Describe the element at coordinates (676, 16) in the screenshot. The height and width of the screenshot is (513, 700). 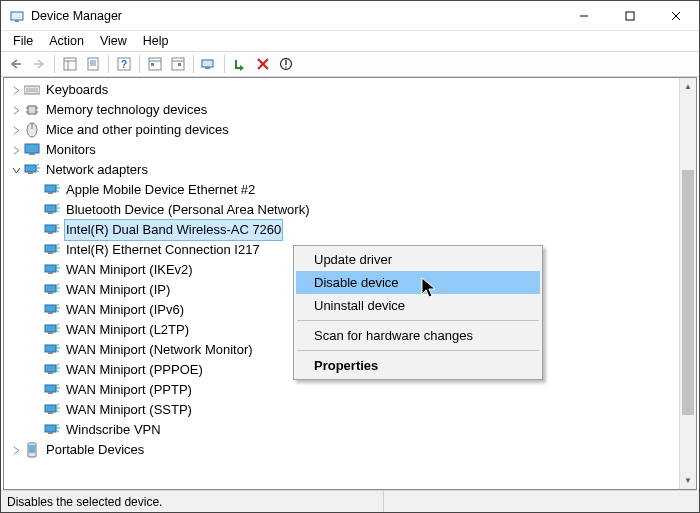
I see `close-button` at that location.